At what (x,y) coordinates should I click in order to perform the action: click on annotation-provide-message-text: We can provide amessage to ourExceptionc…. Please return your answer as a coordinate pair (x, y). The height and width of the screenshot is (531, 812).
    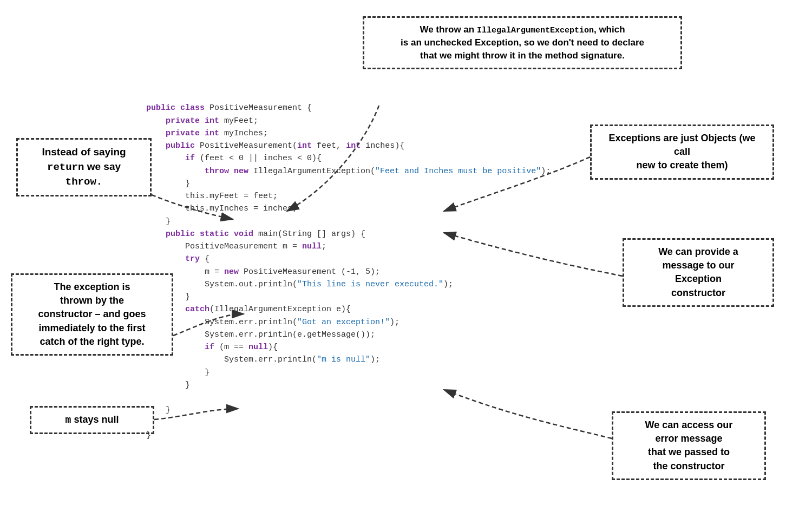
    Looking at the image, I should click on (698, 272).